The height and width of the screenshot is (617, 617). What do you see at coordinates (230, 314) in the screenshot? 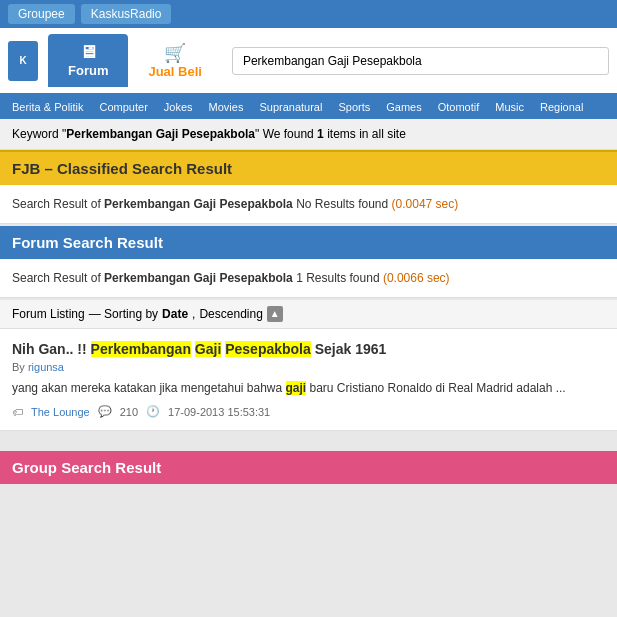
I see `listing-sort-direction: Descending` at bounding box center [230, 314].